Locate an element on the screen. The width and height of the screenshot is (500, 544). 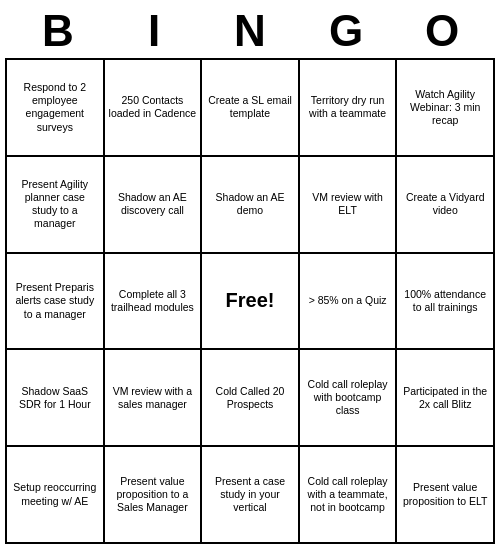
bingo-cell-r2-c4: 100% attendance to all trainings is located at coordinates (446, 302).